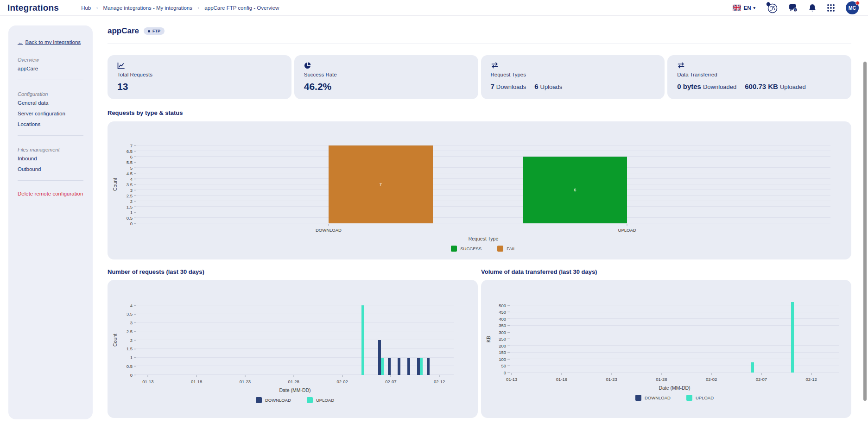 The height and width of the screenshot is (430, 868). Describe the element at coordinates (199, 87) in the screenshot. I see `stat-value: 13` at that location.